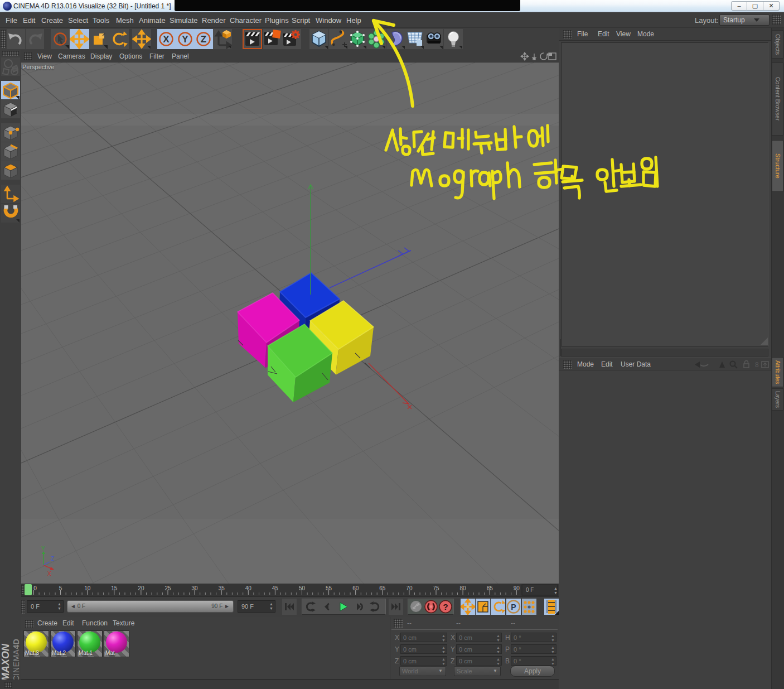 This screenshot has width=784, height=689. Describe the element at coordinates (513, 607) in the screenshot. I see `svg-text: P` at that location.